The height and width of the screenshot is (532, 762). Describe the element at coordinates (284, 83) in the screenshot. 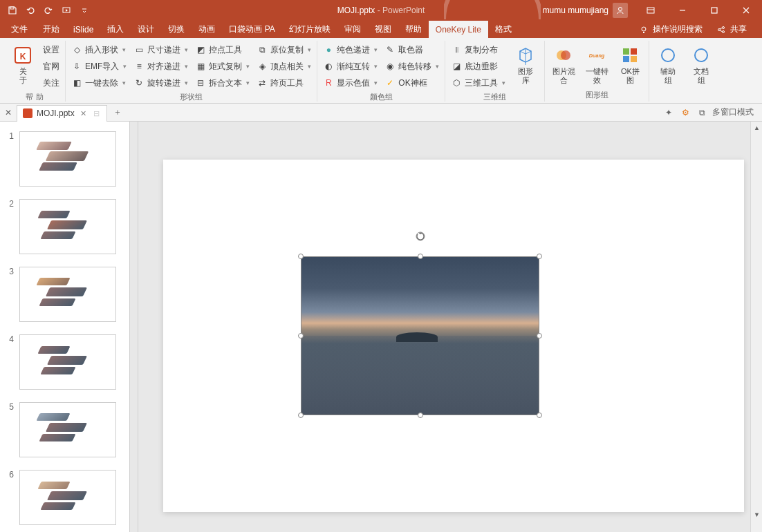

I see `cross-page-button: ⇄跨页工具` at that location.